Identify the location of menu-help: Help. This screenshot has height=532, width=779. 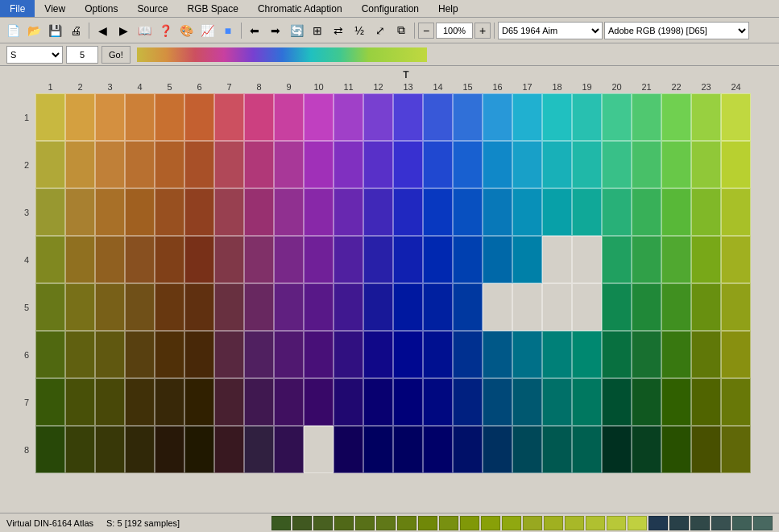
(448, 8).